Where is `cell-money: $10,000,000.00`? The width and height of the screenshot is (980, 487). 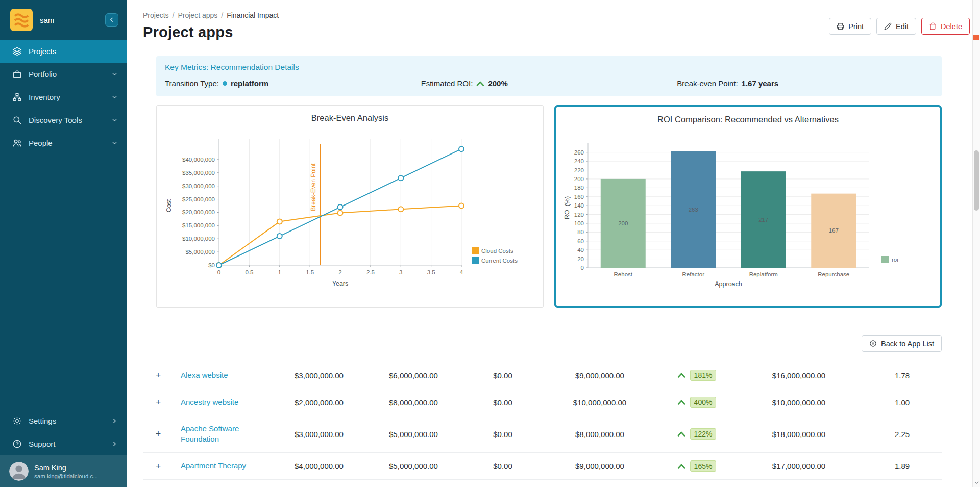
cell-money: $10,000,000.00 is located at coordinates (799, 403).